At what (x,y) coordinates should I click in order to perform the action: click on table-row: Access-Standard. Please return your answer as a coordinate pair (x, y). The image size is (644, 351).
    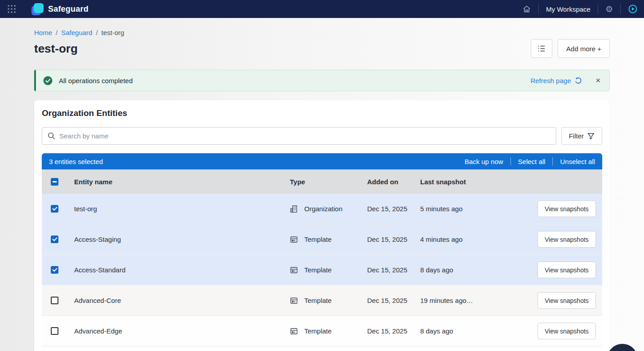
    Looking at the image, I should click on (322, 270).